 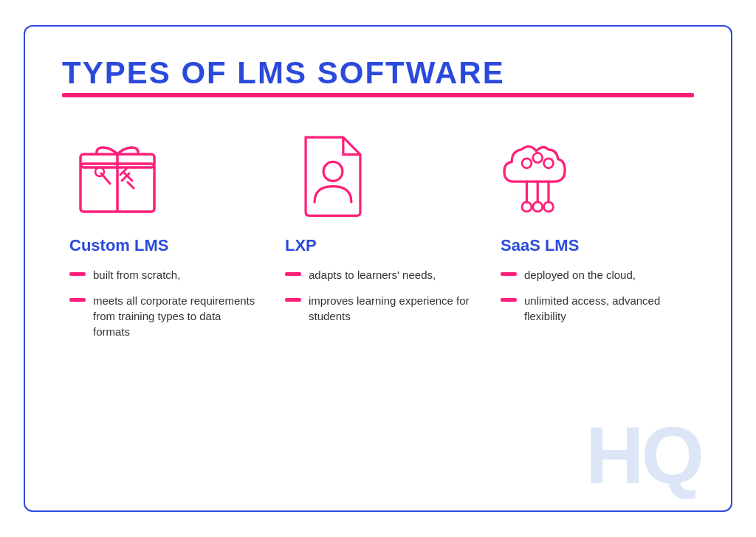 What do you see at coordinates (117, 175) in the screenshot?
I see `gift-tools-icon` at bounding box center [117, 175].